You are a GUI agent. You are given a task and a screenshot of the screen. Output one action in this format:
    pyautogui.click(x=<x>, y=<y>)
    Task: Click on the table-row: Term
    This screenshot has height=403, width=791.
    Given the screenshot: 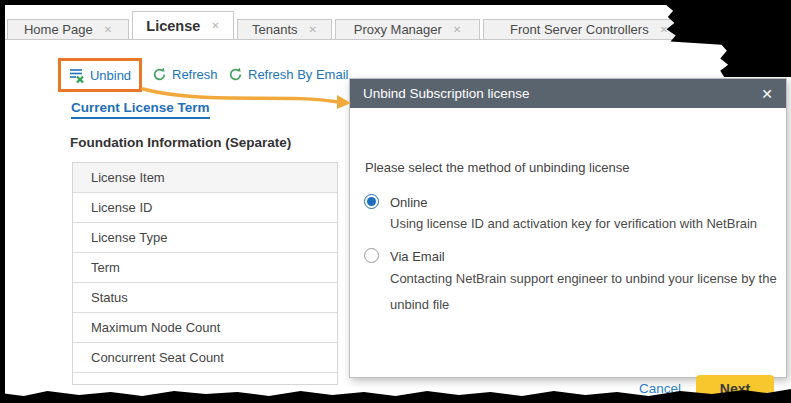 What is the action you would take?
    pyautogui.click(x=205, y=268)
    